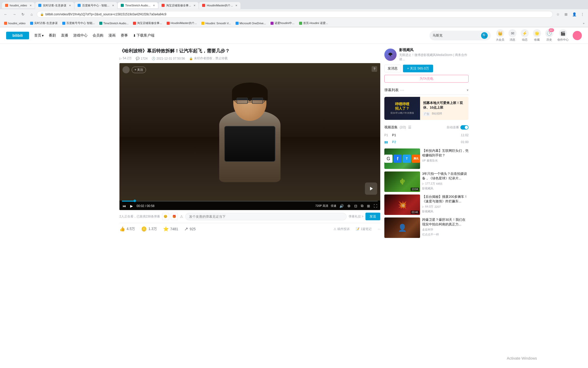 Image resolution: width=588 pixels, height=368 pixels. What do you see at coordinates (138, 5) in the screenshot?
I see `browser-tab-timestretch: TimeStretch Audio... ✕` at bounding box center [138, 5].